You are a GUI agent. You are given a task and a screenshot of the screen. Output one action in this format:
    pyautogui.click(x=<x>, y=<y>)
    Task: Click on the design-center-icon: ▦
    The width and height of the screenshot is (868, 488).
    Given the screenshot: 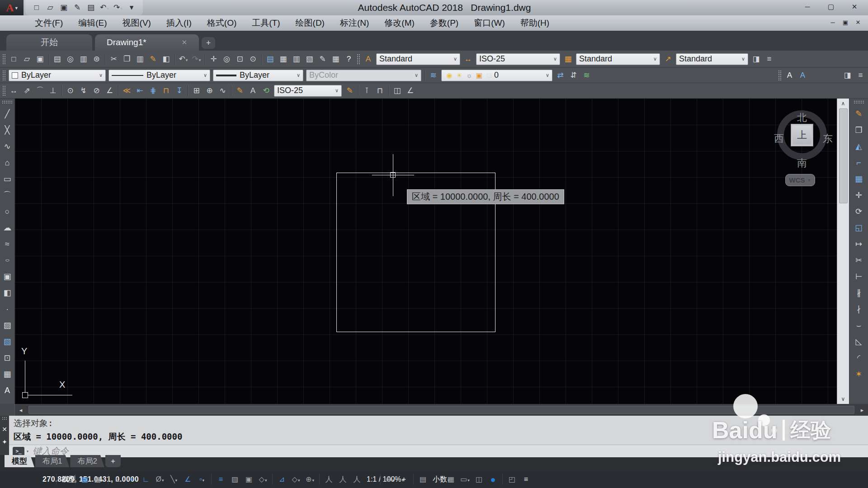 What is the action you would take?
    pyautogui.click(x=283, y=59)
    